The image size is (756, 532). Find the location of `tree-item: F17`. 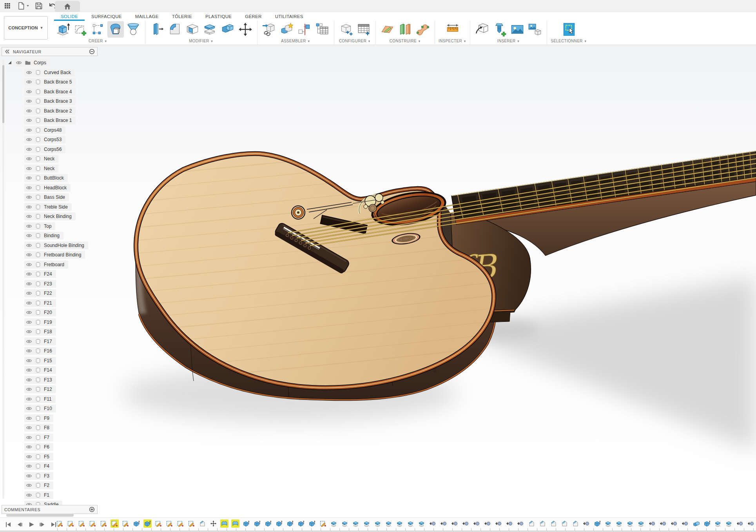

tree-item: F17 is located at coordinates (49, 342).